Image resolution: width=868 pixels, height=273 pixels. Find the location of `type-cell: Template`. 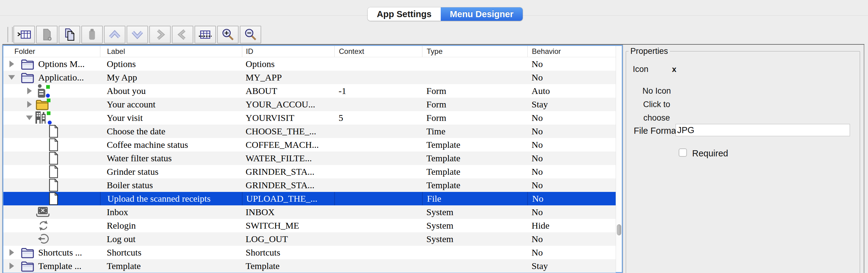

type-cell: Template is located at coordinates (475, 172).